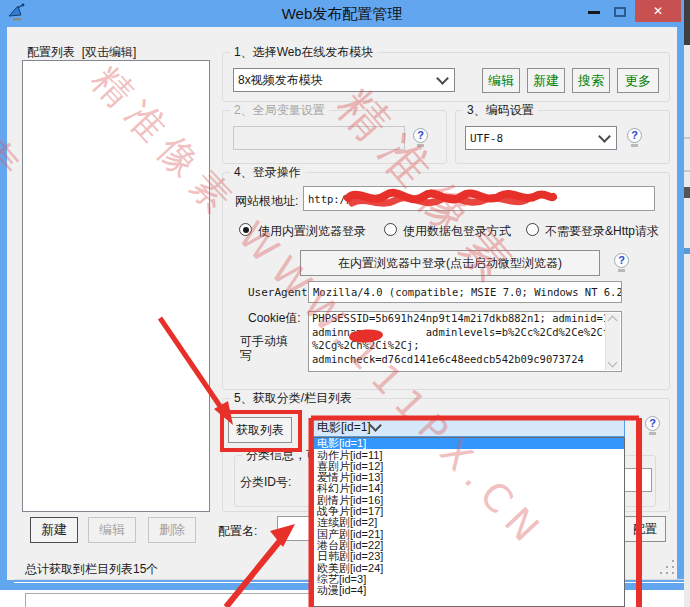  Describe the element at coordinates (500, 110) in the screenshot. I see `section3-label: 3、编码设置` at that location.